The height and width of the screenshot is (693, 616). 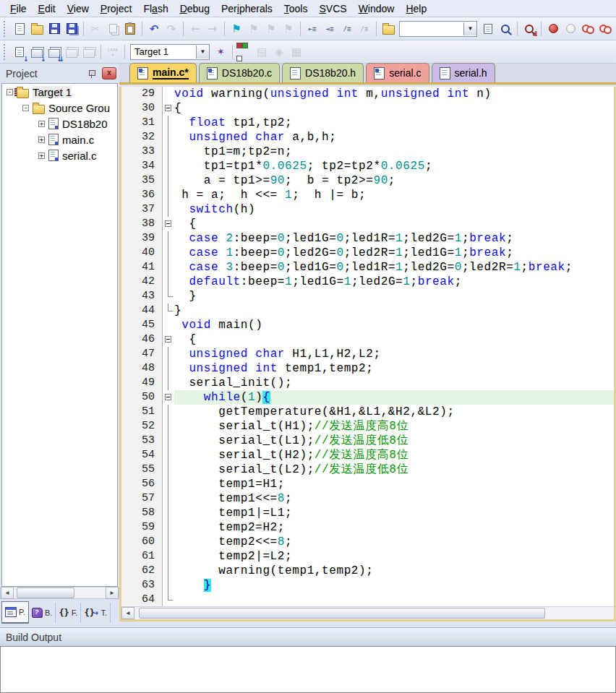 What do you see at coordinates (367, 137) in the screenshot?
I see `code-line-32: 32 unsigned char a,b,h;` at bounding box center [367, 137].